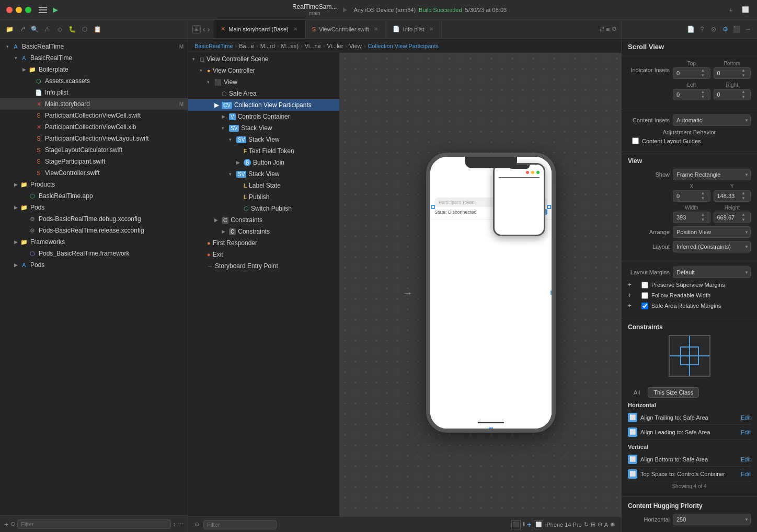 The width and height of the screenshot is (757, 532). I want to click on tree-item-stagelayout: S StageLayoutCalculator.swift, so click(94, 150).